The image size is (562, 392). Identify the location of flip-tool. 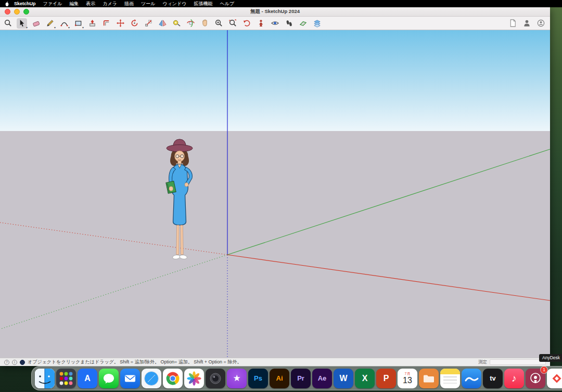
(162, 23).